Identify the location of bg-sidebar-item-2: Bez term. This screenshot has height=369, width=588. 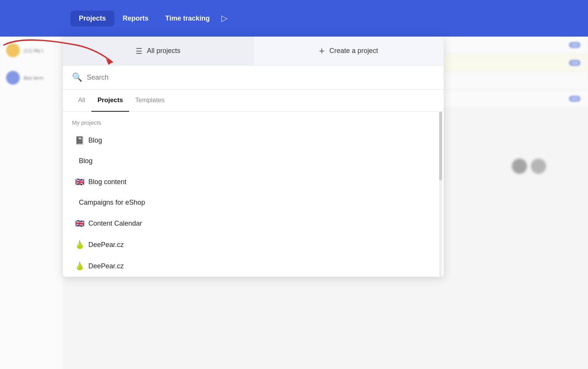
(31, 78).